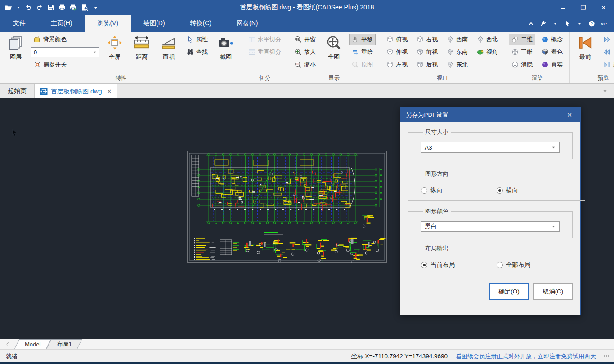 This screenshot has height=364, width=614. I want to click on save-button, so click(51, 8).